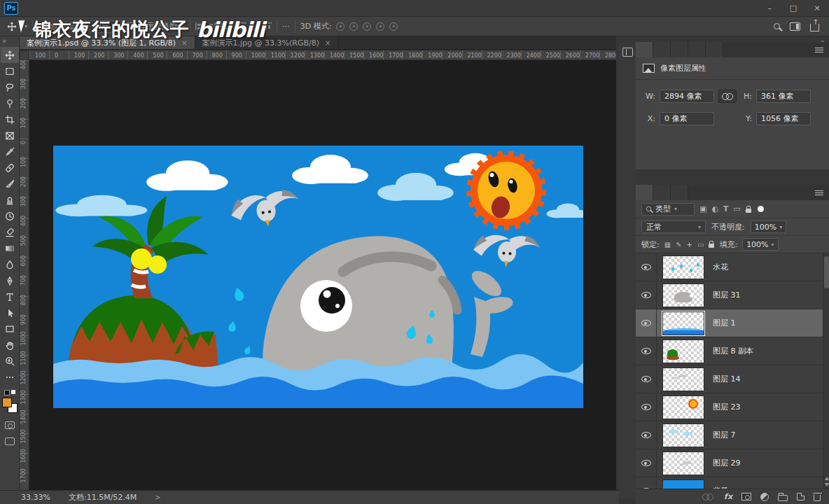  I want to click on scroll-up-icon, so click(827, 479).